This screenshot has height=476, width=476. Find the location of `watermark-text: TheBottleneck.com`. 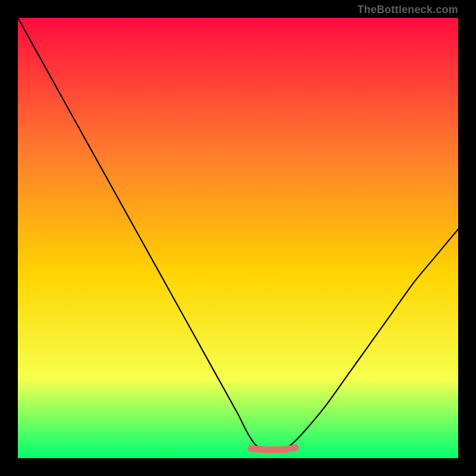

watermark-text: TheBottleneck.com is located at coordinates (408, 10).